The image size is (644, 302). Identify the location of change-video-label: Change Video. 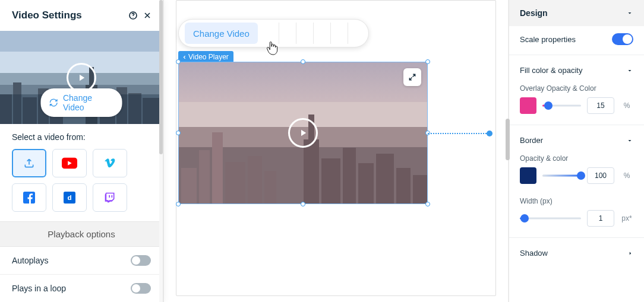
(89, 103).